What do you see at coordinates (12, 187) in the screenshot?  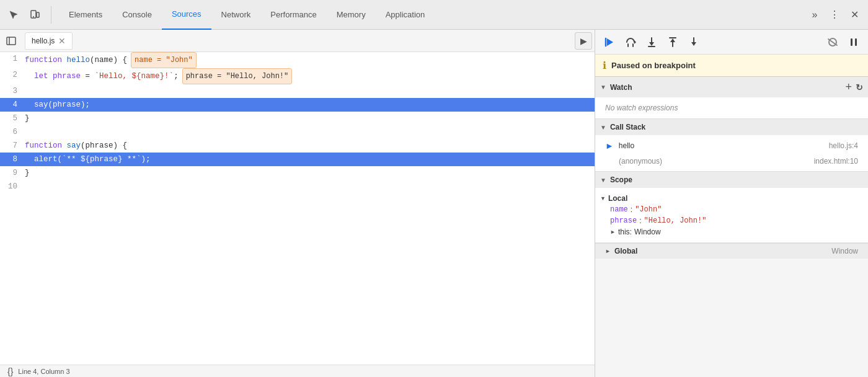 I see `line-number-10: 10` at bounding box center [12, 187].